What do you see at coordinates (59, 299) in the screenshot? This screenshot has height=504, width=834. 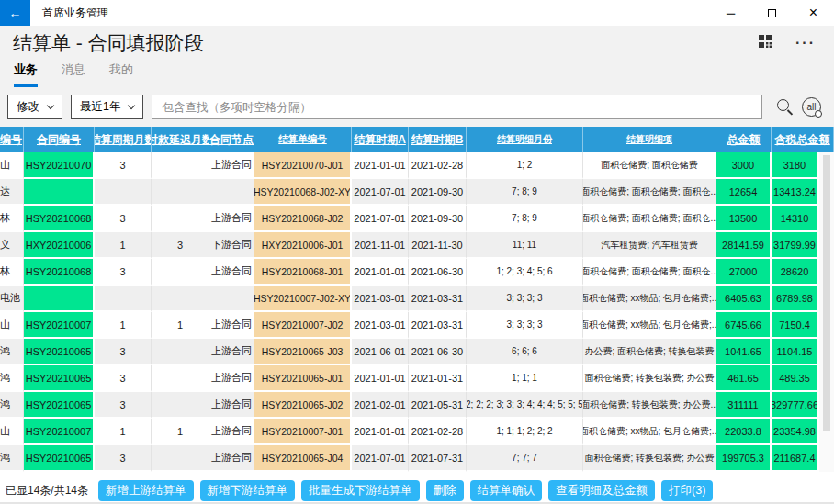 I see `cell-contract-no` at bounding box center [59, 299].